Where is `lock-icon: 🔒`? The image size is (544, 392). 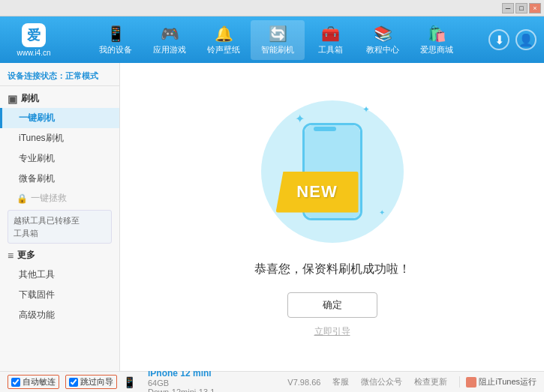 lock-icon: 🔒 is located at coordinates (23, 199).